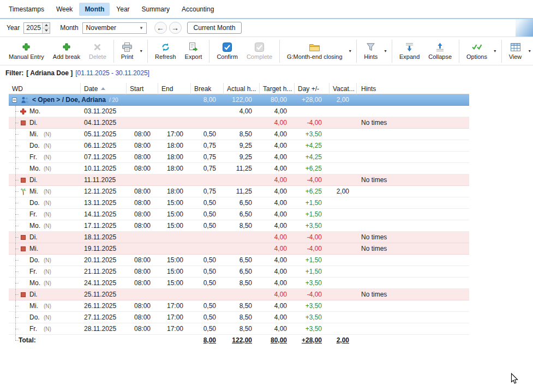  What do you see at coordinates (239, 169) in the screenshot?
I see `table-row: Mo.(N)10.11.202508:0018:000,7511,254,00+…` at bounding box center [239, 169].